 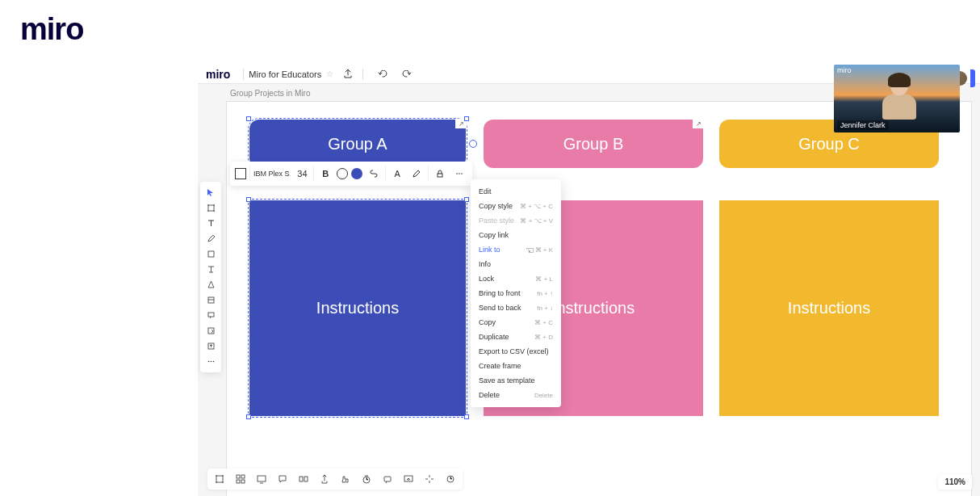 What do you see at coordinates (407, 74) in the screenshot?
I see `redo-icon` at bounding box center [407, 74].